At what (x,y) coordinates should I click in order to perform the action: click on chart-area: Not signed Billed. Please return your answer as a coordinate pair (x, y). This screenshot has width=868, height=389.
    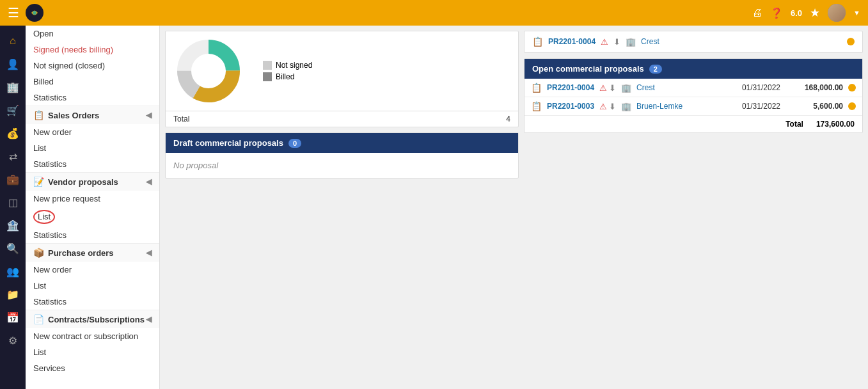
    Looking at the image, I should click on (342, 71).